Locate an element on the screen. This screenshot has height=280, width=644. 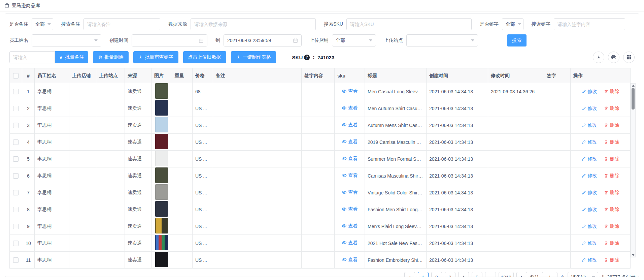
search-sku-input is located at coordinates (409, 24).